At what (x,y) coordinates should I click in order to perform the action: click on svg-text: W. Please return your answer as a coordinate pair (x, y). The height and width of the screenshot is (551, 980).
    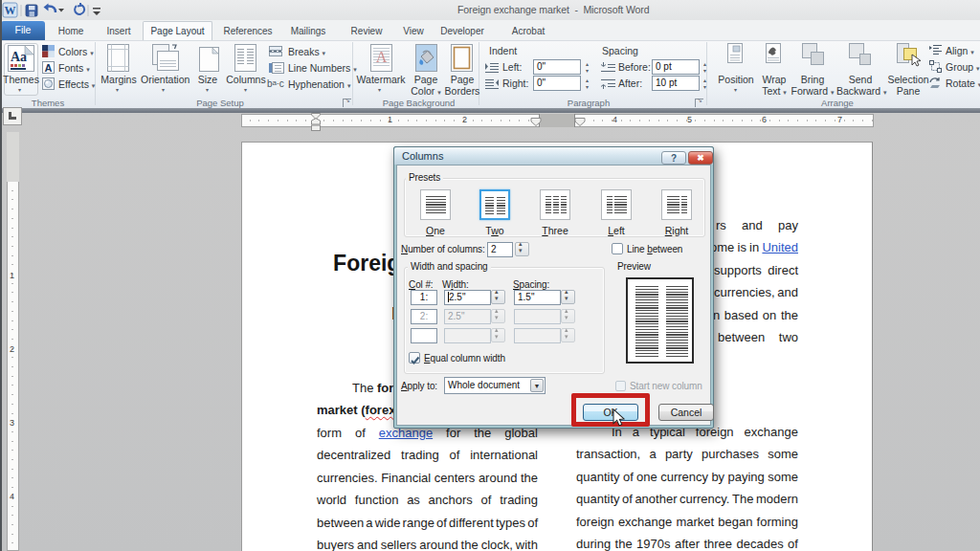
    Looking at the image, I should click on (11, 11).